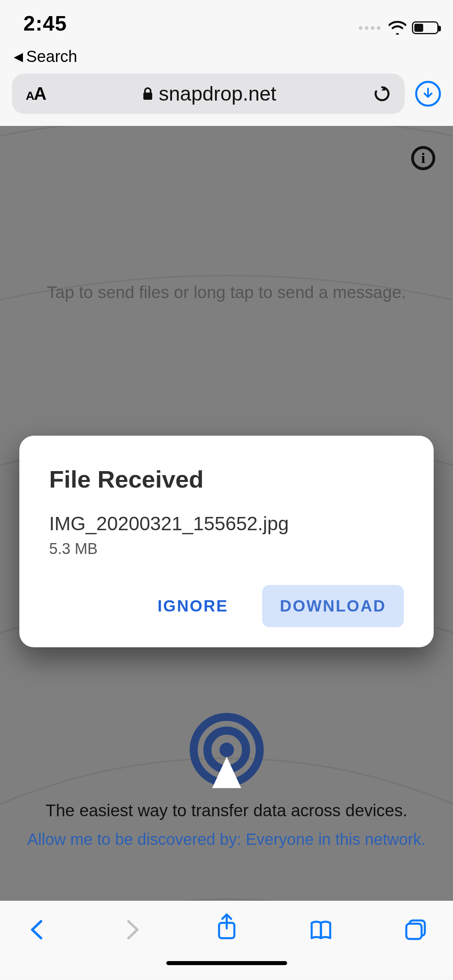  I want to click on back-to-app: ◀ Search, so click(226, 60).